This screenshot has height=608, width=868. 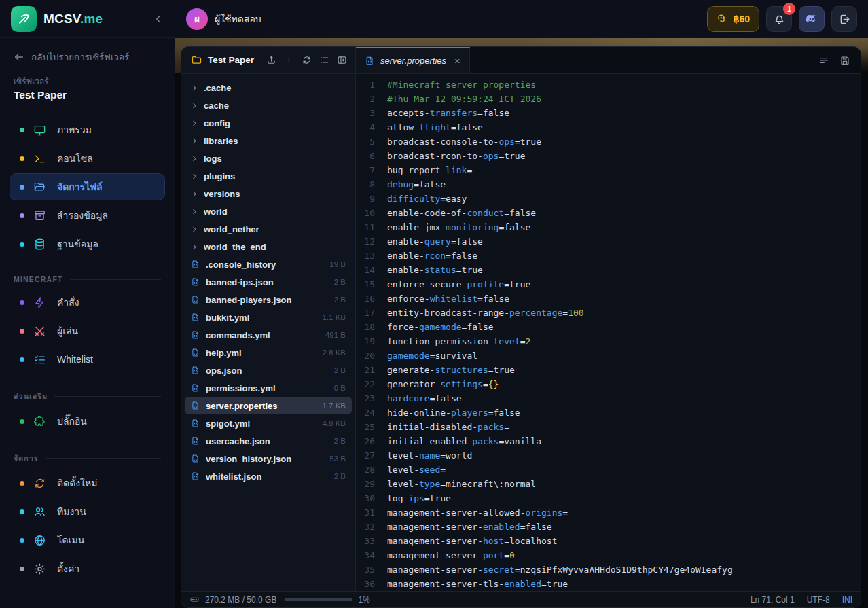 What do you see at coordinates (268, 141) in the screenshot?
I see `tree-folder-row: libraries` at bounding box center [268, 141].